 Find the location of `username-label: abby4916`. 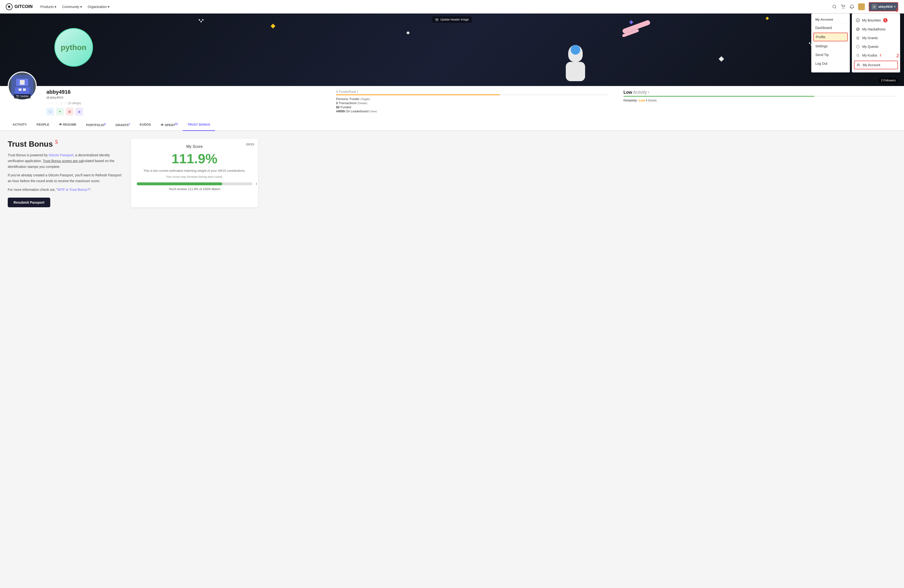

username-label: abby4916 is located at coordinates (886, 7).